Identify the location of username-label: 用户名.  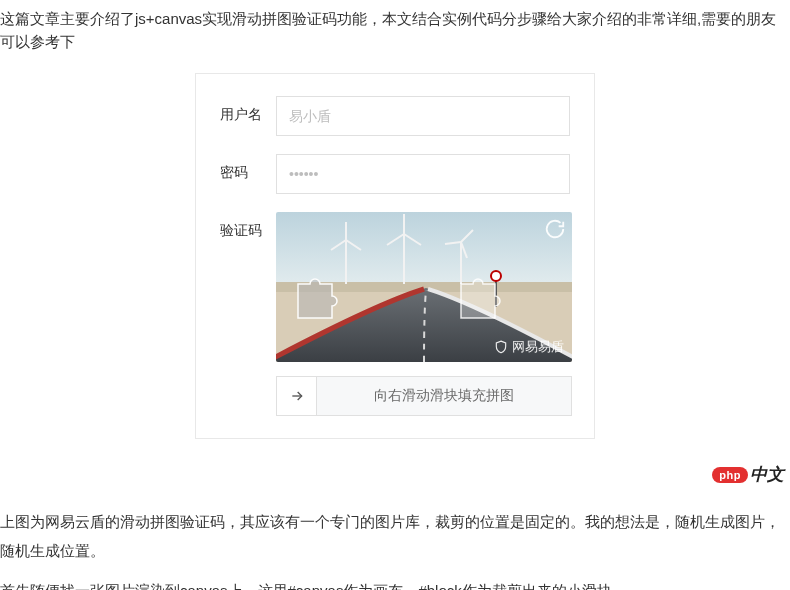
(248, 110).